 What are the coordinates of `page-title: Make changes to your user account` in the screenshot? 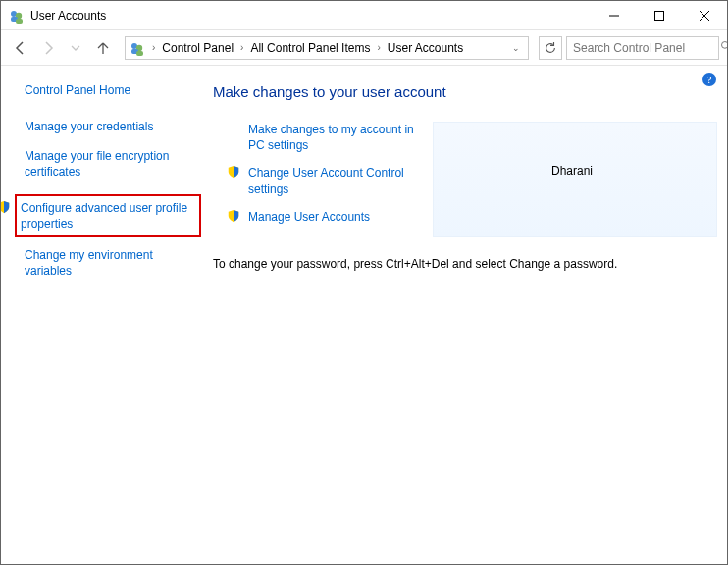 It's located at (465, 92).